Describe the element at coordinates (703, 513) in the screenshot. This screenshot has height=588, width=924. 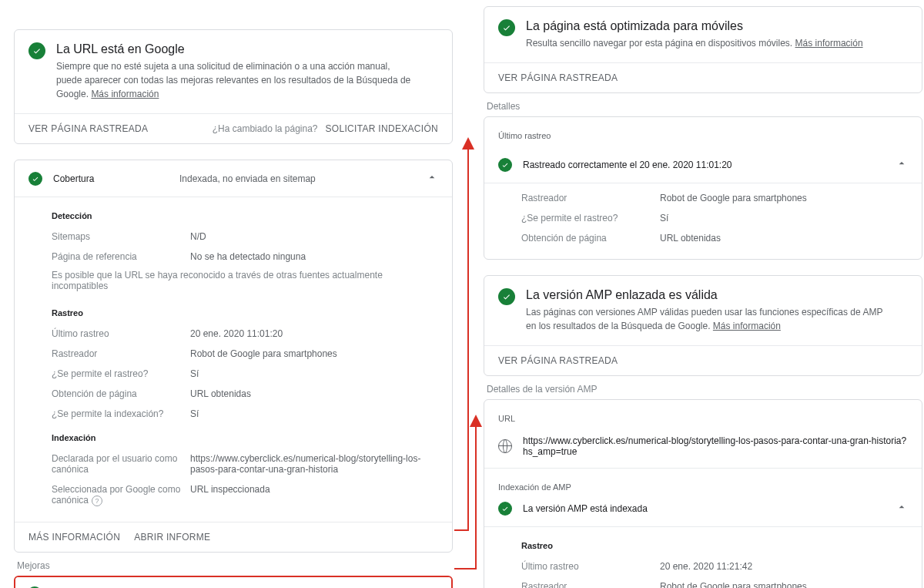
I see `amp-index-status-row: La versión AMP está indexada` at that location.